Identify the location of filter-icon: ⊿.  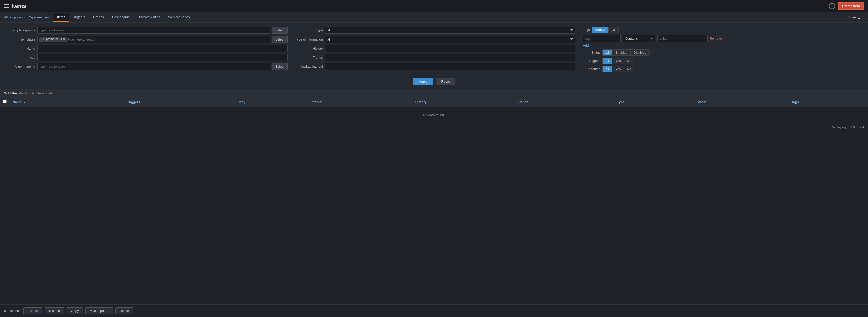
(859, 18).